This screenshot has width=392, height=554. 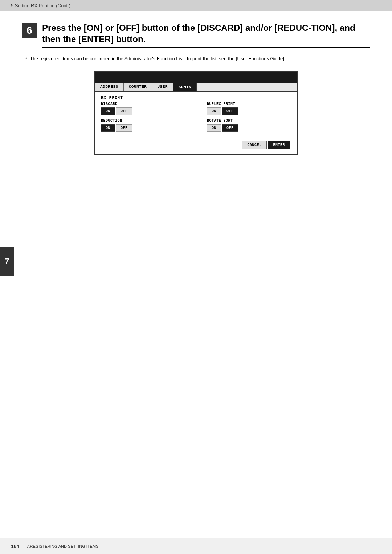 I want to click on reduction-label: REDUCTION, so click(x=143, y=121).